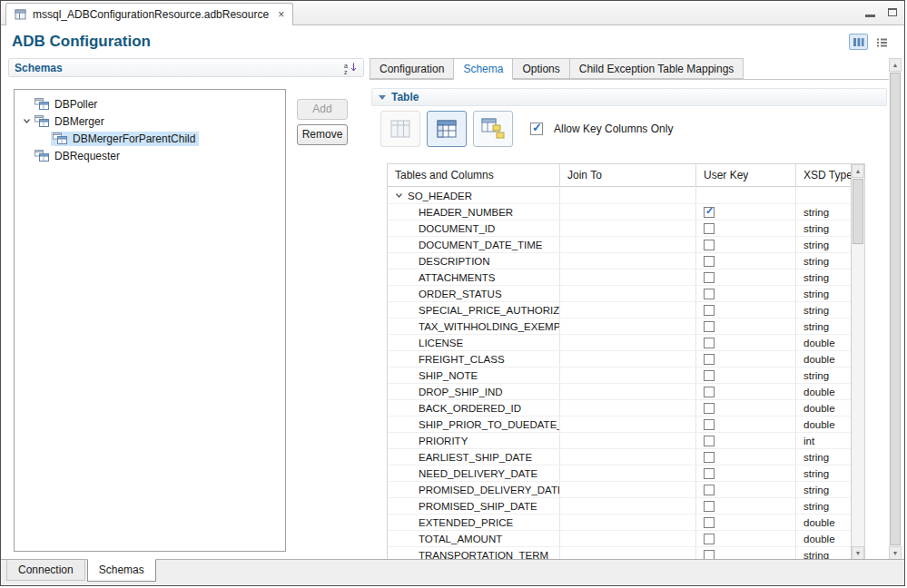  What do you see at coordinates (122, 570) in the screenshot?
I see `bottom-tab-schemas: Schemas` at bounding box center [122, 570].